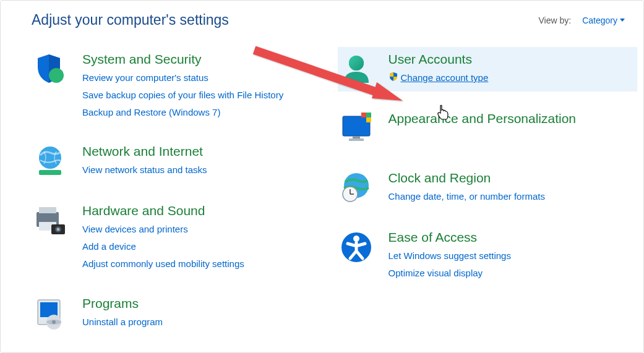 The height and width of the screenshot is (353, 644). Describe the element at coordinates (622, 20) in the screenshot. I see `chevron-down-icon` at that location.